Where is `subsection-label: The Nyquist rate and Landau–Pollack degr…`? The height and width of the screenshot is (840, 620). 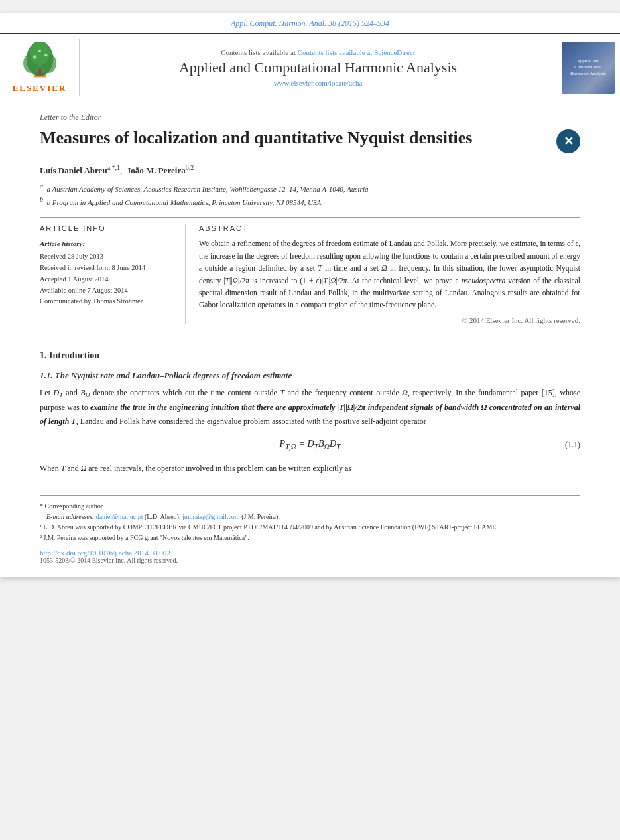 subsection-label: The Nyquist rate and Landau–Pollack degr… is located at coordinates (174, 376).